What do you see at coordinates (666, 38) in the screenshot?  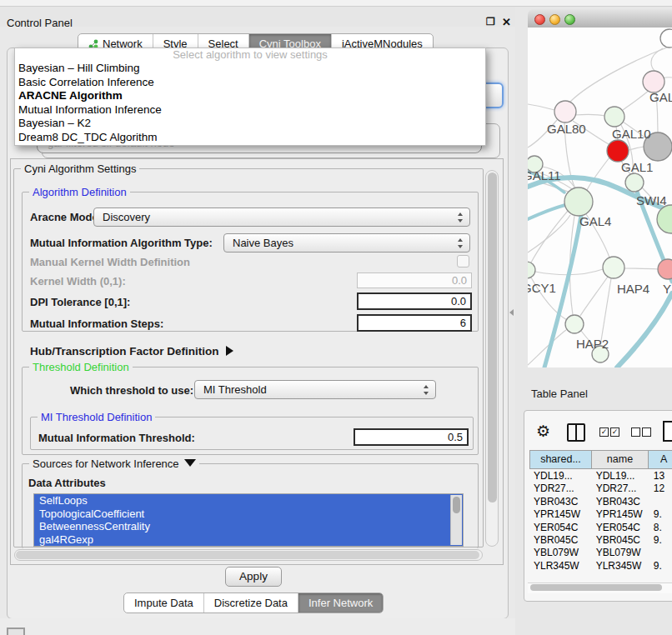 I see `network-node` at bounding box center [666, 38].